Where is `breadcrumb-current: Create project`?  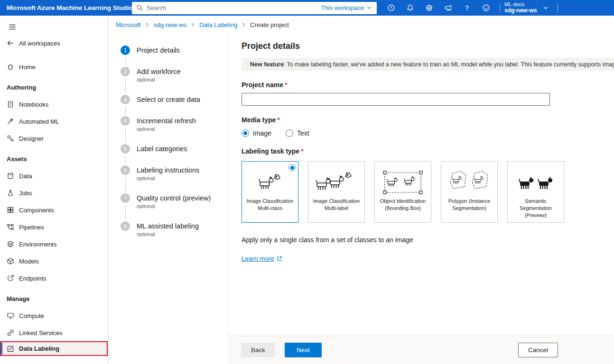
breadcrumb-current: Create project is located at coordinates (270, 25).